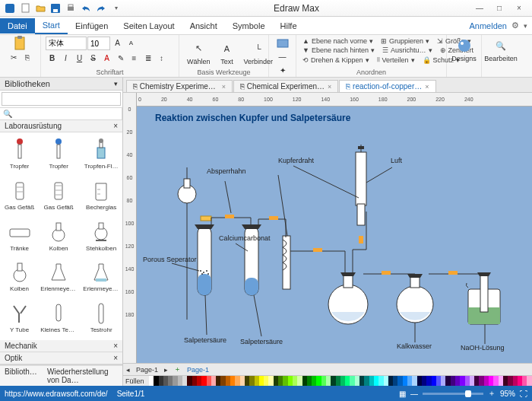 The image size is (532, 401). I want to click on rotate-cmd: ⟲ Drehen & Kippen▾, so click(336, 59).